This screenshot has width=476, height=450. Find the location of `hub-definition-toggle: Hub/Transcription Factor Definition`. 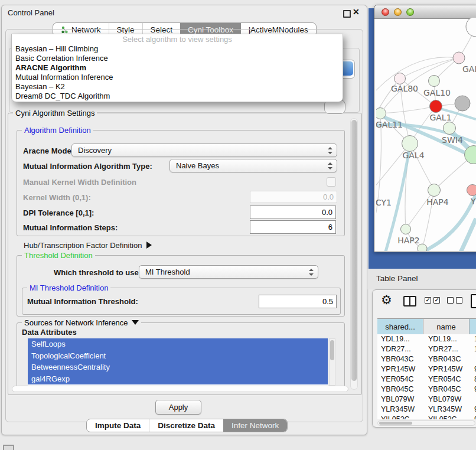

hub-definition-toggle: Hub/Transcription Factor Definition is located at coordinates (87, 246).